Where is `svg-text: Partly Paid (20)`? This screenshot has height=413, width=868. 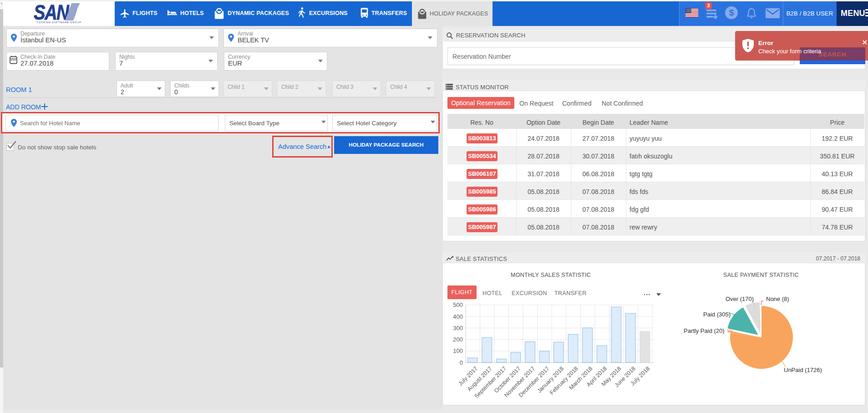 svg-text: Partly Paid (20) is located at coordinates (704, 331).